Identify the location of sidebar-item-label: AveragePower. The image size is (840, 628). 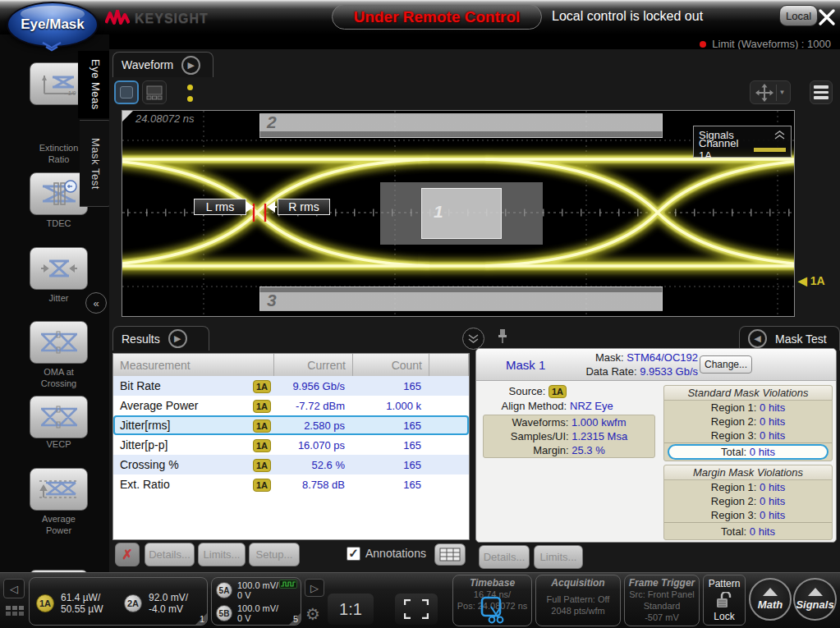
(59, 525).